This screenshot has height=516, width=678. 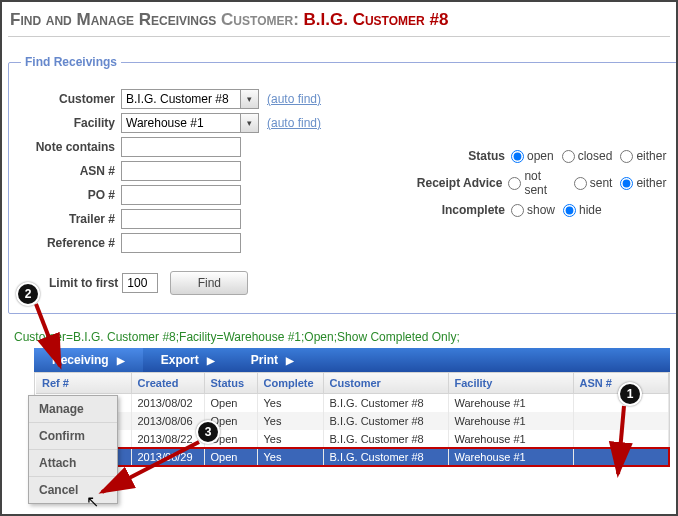 I want to click on table-row: racticeinvoice2013/08/22OpenYesB.I.G. Cu…, so click(x=352, y=439).